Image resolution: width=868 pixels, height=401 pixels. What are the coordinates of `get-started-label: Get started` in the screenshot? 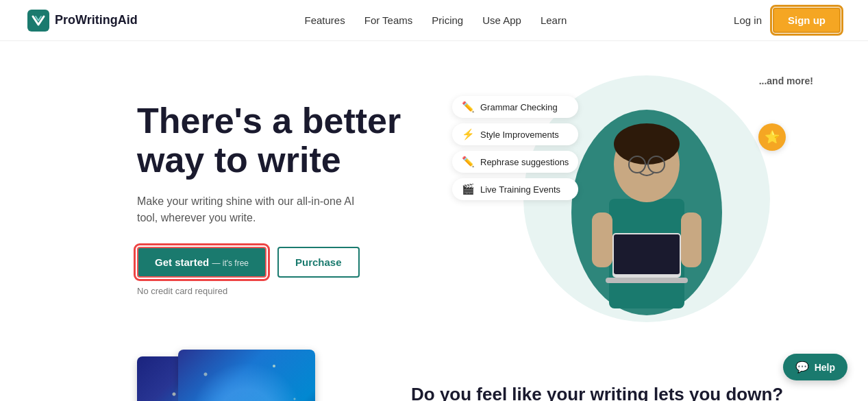 It's located at (182, 262).